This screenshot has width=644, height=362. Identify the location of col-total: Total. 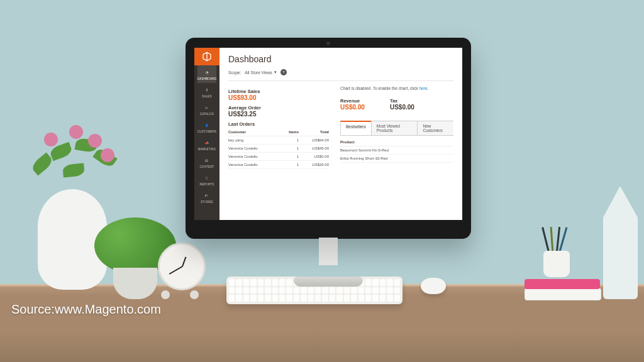
(314, 132).